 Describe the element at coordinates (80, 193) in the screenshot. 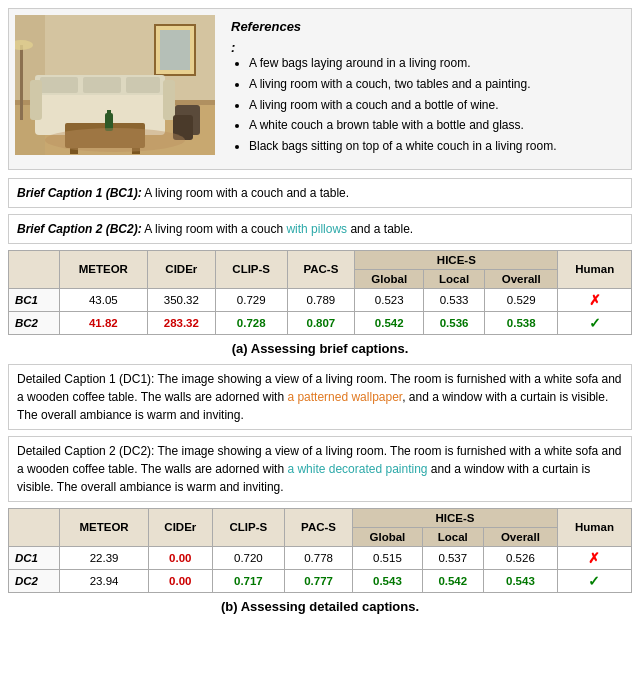

I see `bc1-label: Brief Caption 1 (BC1):` at that location.